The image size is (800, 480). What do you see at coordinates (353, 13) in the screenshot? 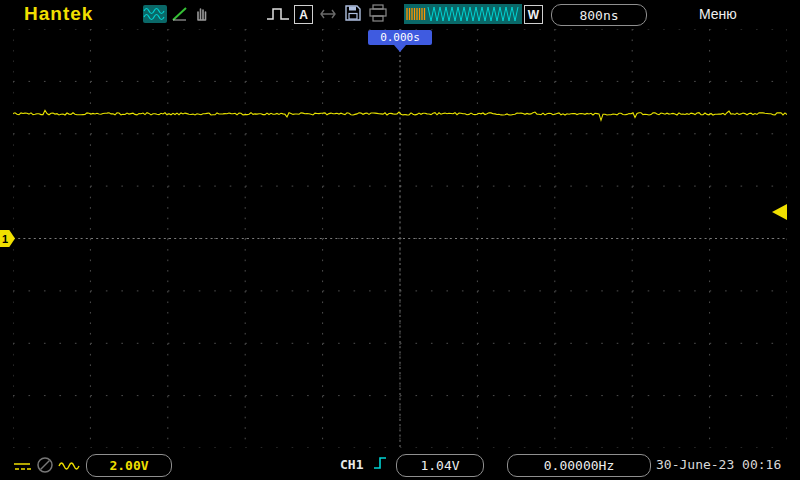
I see `save-icon` at bounding box center [353, 13].